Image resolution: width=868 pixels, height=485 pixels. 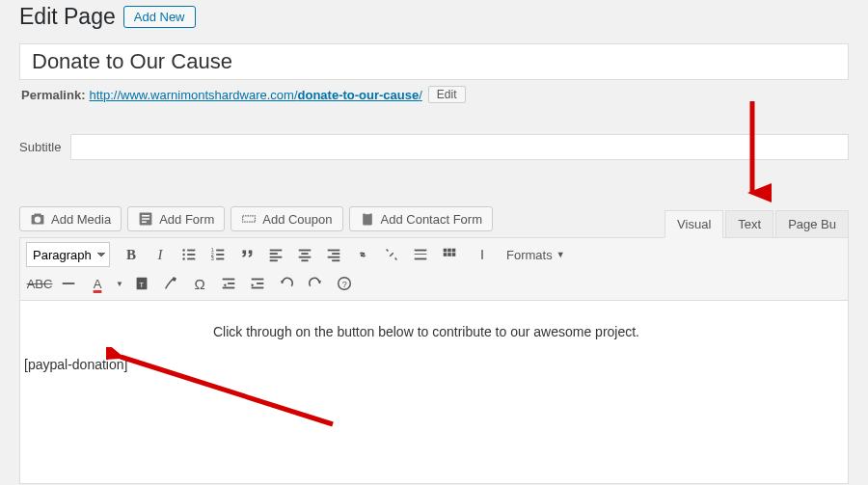 What do you see at coordinates (68, 255) in the screenshot?
I see `block-format-select: Paragraph` at bounding box center [68, 255].